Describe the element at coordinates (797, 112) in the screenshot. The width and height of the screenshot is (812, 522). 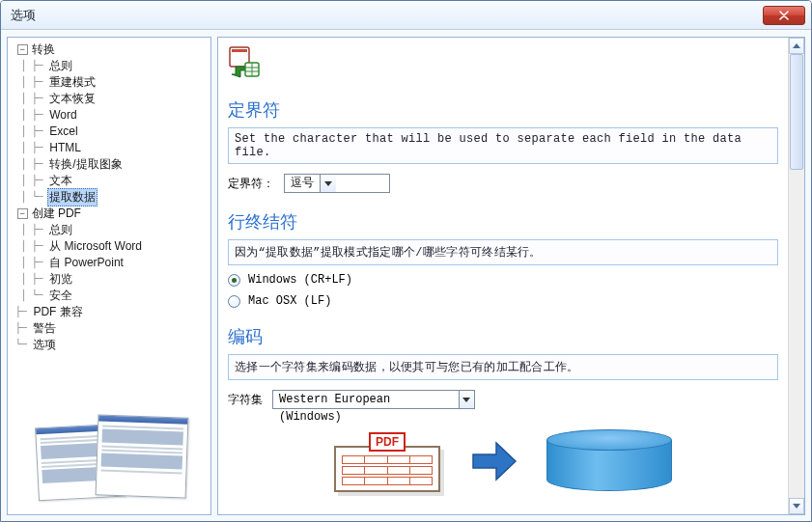
I see `scroll-thumb` at that location.